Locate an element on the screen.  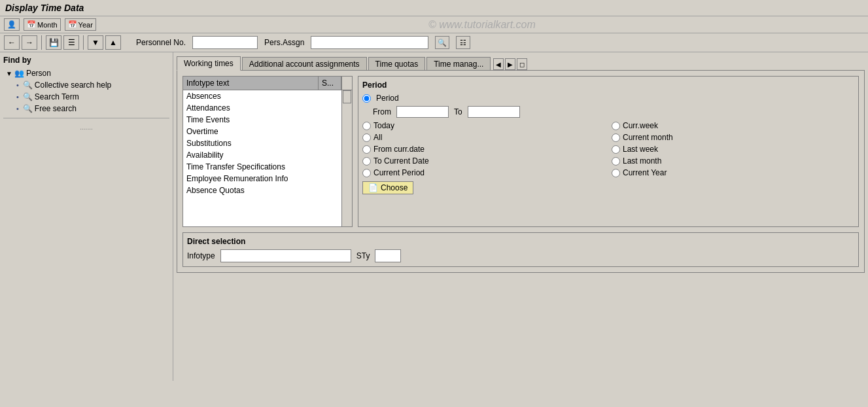
last-week-label: Last week is located at coordinates (640, 149).